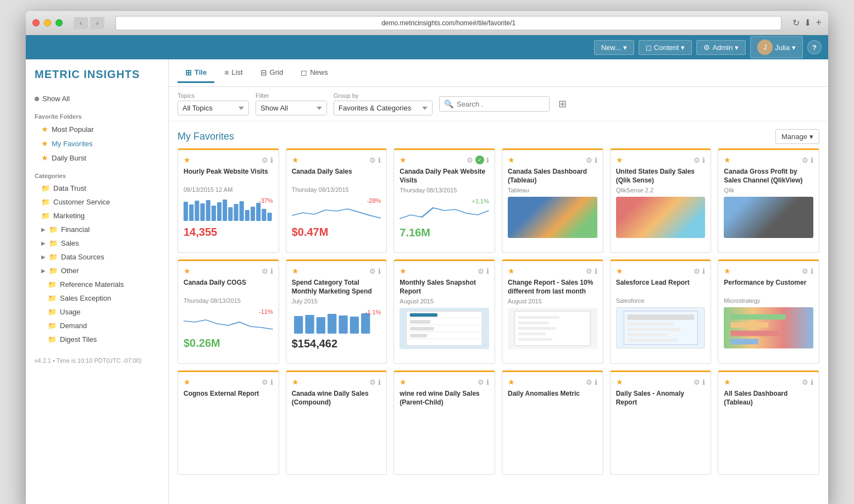  What do you see at coordinates (97, 129) in the screenshot?
I see `sidebar-item-most-popular: ★ Most Popular` at bounding box center [97, 129].